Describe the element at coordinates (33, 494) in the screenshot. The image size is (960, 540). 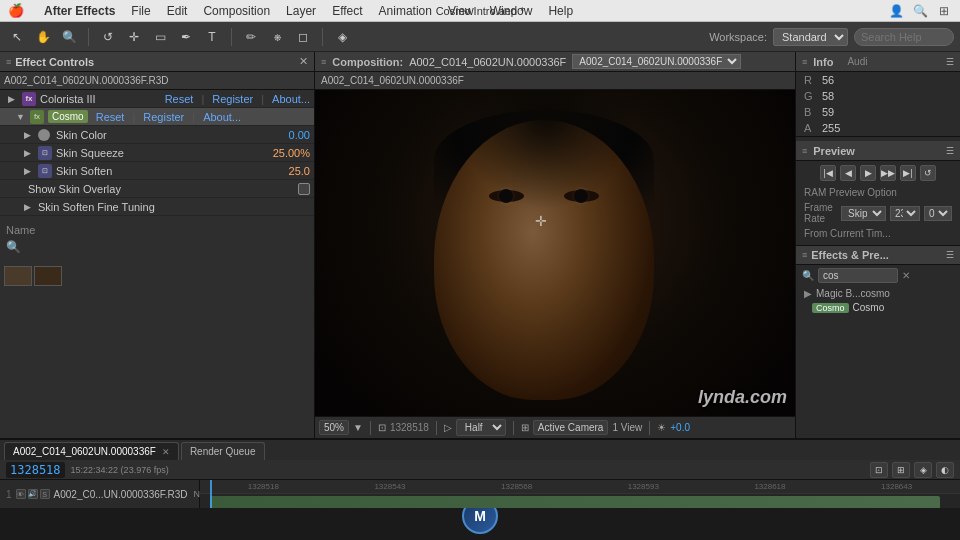
I see `layer-switch-audio: 🔊` at that location.